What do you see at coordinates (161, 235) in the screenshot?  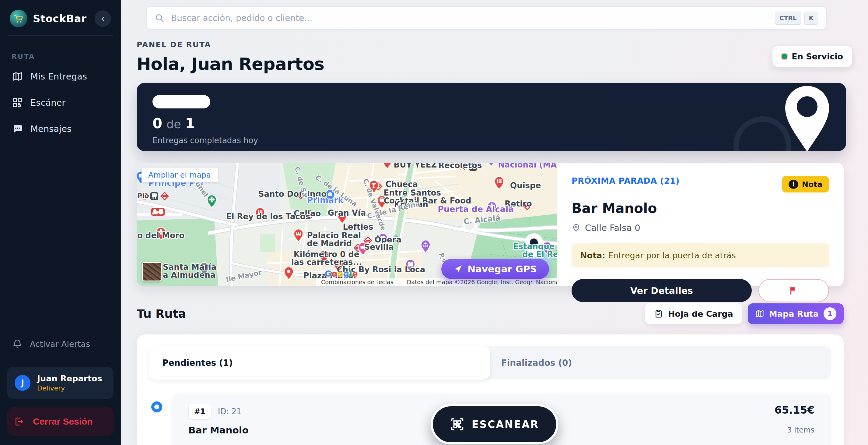 I see `svg-text: o del Moro` at bounding box center [161, 235].